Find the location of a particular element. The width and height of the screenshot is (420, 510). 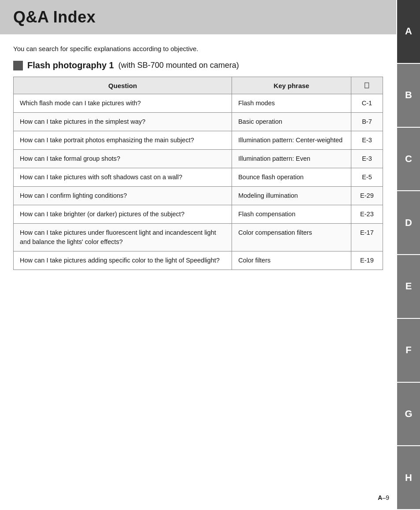

question-cell: How can I take pictures in the simplest … is located at coordinates (123, 122).